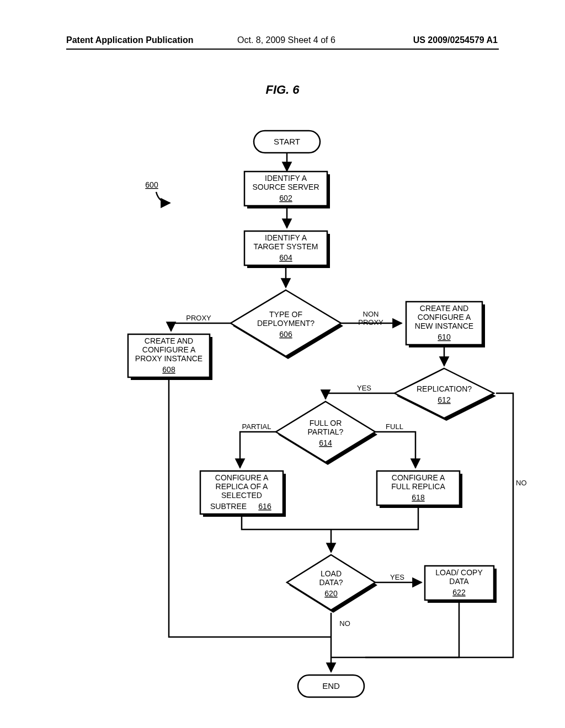 The image size is (565, 728). What do you see at coordinates (331, 686) in the screenshot?
I see `svg-text: END` at bounding box center [331, 686].